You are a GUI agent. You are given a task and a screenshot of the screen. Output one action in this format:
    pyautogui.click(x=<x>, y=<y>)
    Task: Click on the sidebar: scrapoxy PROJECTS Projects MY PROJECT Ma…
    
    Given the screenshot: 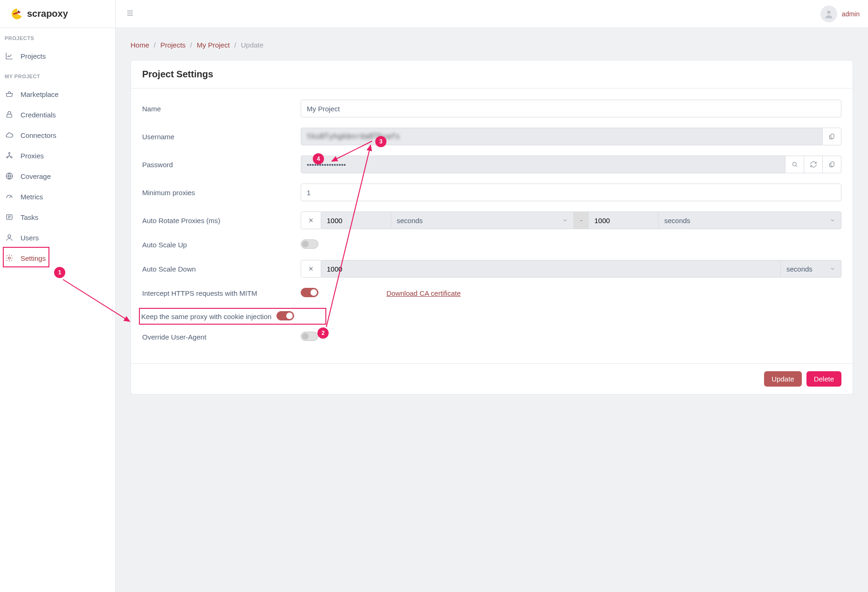 What is the action you would take?
    pyautogui.click(x=58, y=296)
    